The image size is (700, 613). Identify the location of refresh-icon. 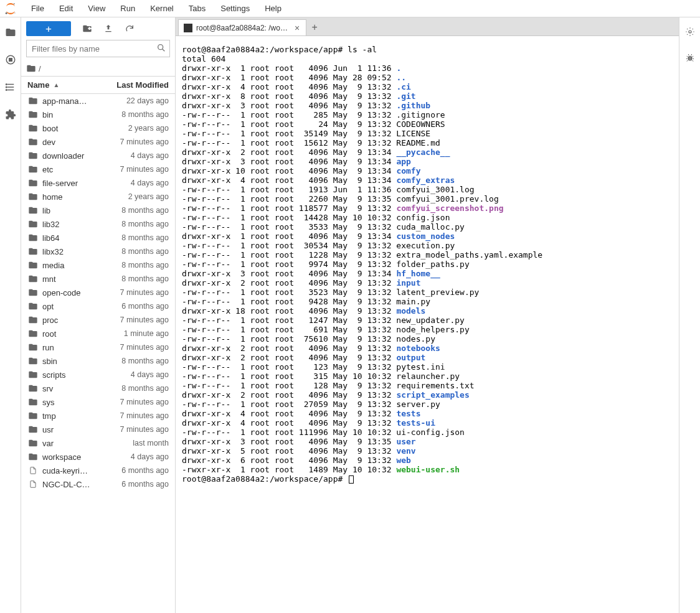
(130, 29).